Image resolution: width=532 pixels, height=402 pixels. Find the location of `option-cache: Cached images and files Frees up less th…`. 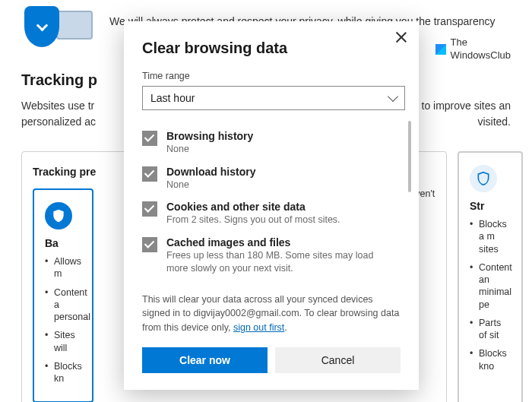

option-cache: Cached images and files Frees up less th… is located at coordinates (271, 256).